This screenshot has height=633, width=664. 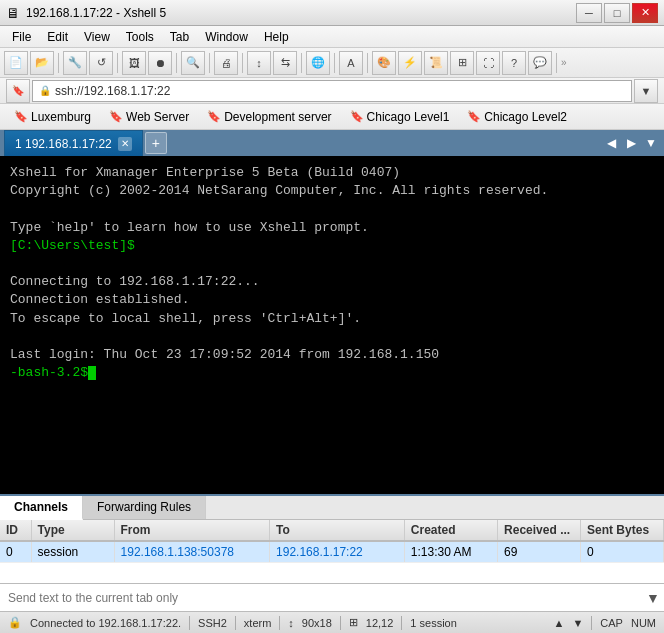 What do you see at coordinates (226, 37) in the screenshot?
I see `menu-window: Window` at bounding box center [226, 37].